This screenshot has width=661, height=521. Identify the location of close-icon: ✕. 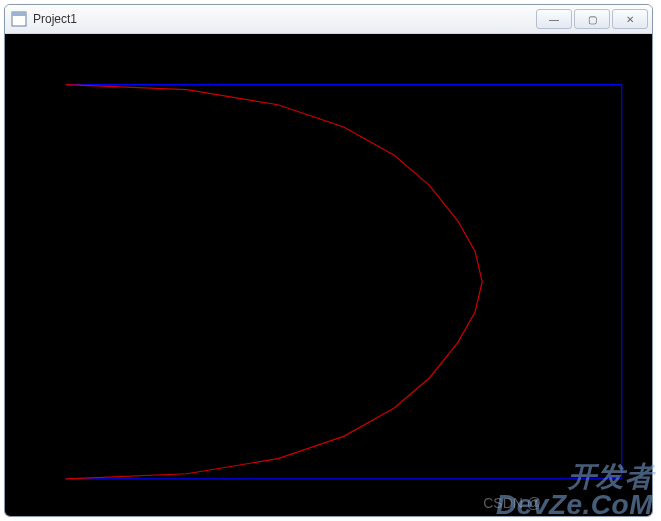
(630, 20).